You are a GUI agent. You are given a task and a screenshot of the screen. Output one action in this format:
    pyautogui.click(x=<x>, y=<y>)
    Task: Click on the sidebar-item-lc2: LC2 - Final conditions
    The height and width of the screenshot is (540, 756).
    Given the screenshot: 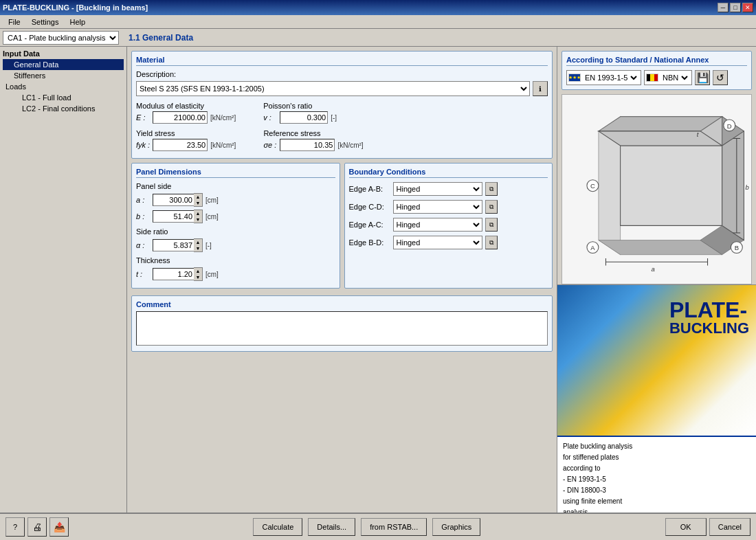 What is the action you would take?
    pyautogui.click(x=63, y=109)
    